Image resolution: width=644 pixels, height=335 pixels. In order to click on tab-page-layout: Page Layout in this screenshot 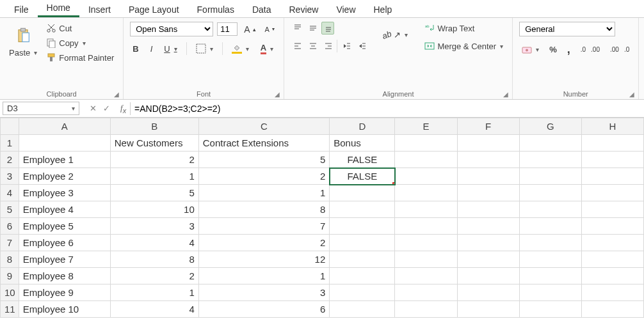, I will do `click(154, 10)`.